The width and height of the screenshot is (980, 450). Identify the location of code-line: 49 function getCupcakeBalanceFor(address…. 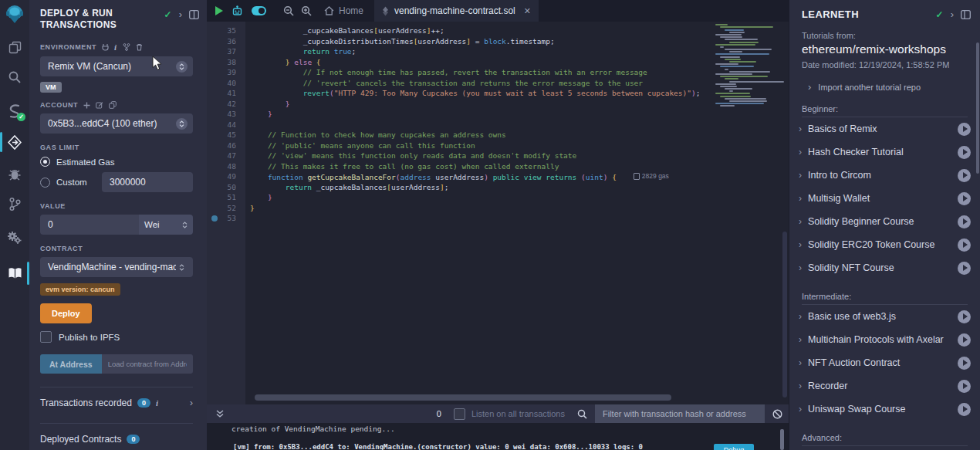
(469, 177).